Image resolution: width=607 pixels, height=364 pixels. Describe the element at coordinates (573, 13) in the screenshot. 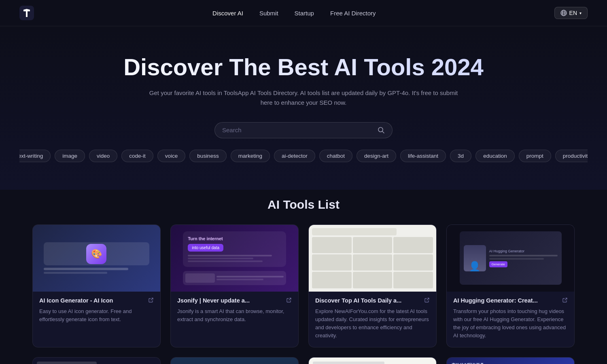

I see `lang-label: EN` at that location.